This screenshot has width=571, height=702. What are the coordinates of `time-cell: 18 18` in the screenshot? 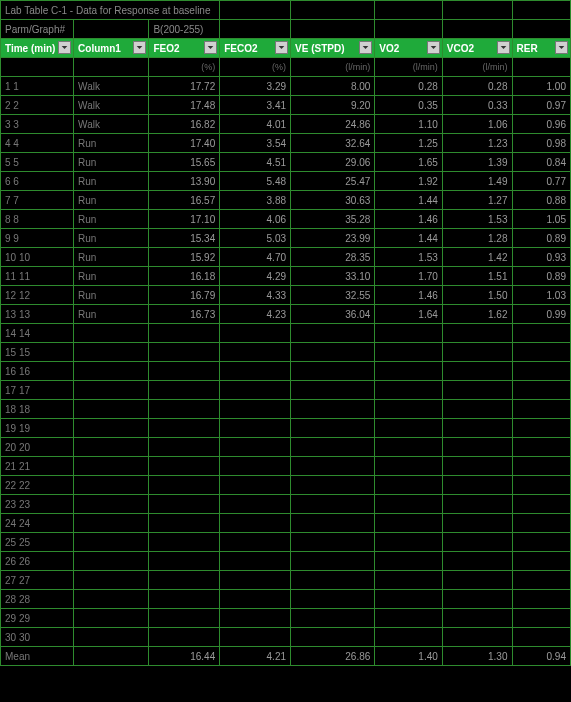 It's located at (38, 410).